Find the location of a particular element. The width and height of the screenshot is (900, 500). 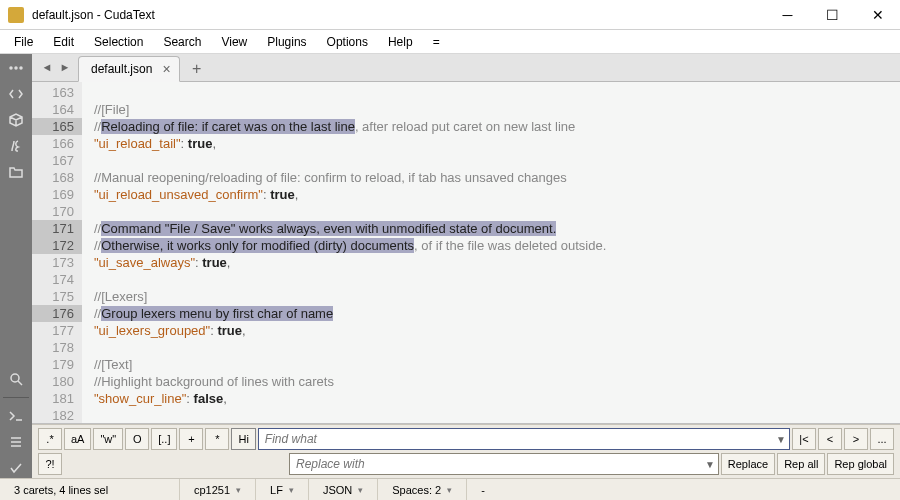

tab-next-icon: ► is located at coordinates (65, 67).